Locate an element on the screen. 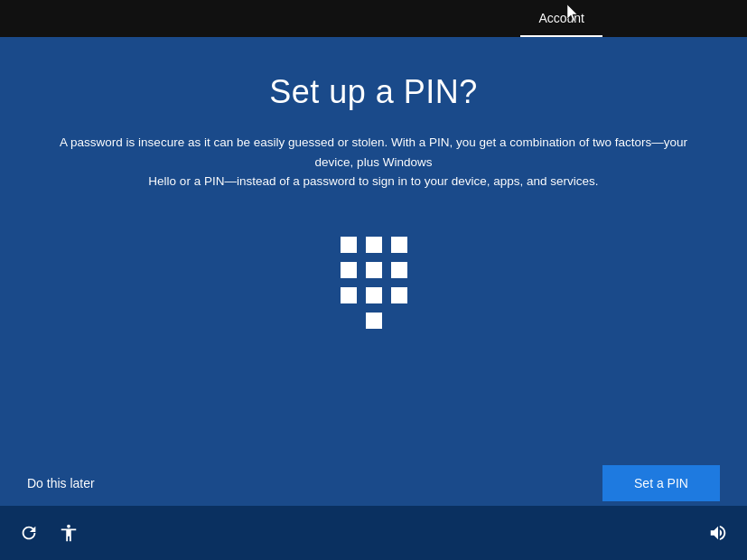  system-icons-left is located at coordinates (49, 533).